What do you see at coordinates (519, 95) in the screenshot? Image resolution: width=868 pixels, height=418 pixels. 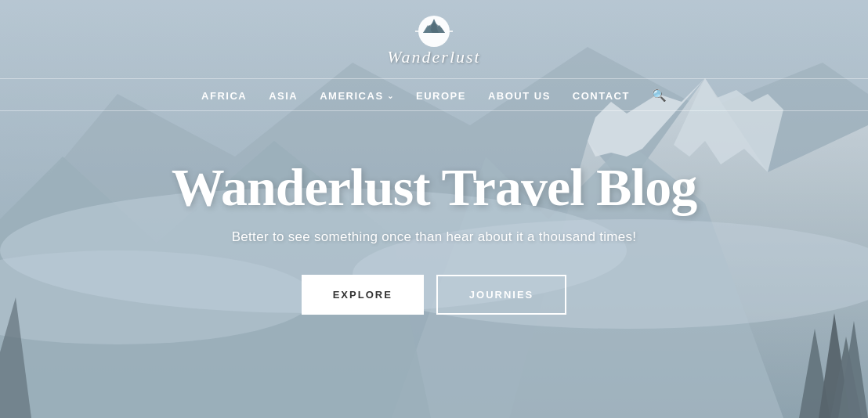 I see `nav-about-us: ABOUT US` at bounding box center [519, 95].